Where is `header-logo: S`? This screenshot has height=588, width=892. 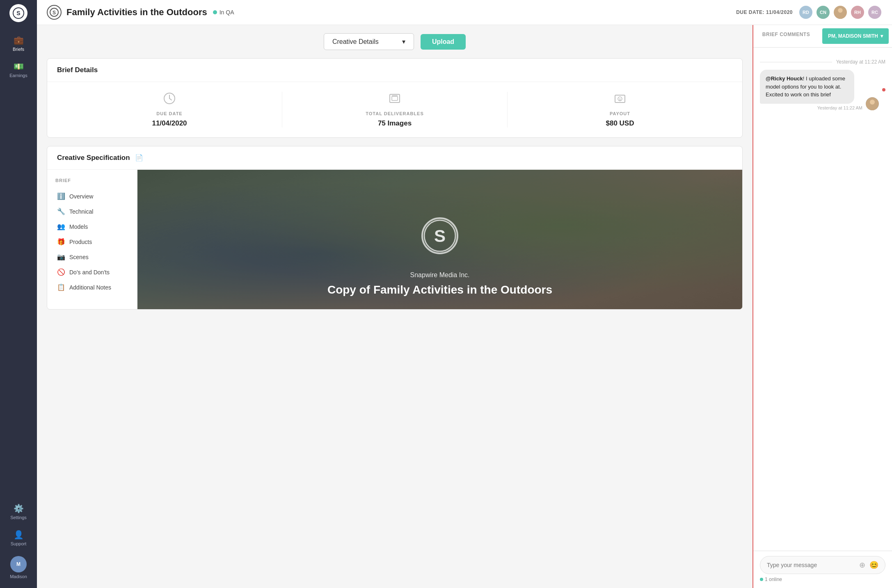
header-logo: S is located at coordinates (54, 12).